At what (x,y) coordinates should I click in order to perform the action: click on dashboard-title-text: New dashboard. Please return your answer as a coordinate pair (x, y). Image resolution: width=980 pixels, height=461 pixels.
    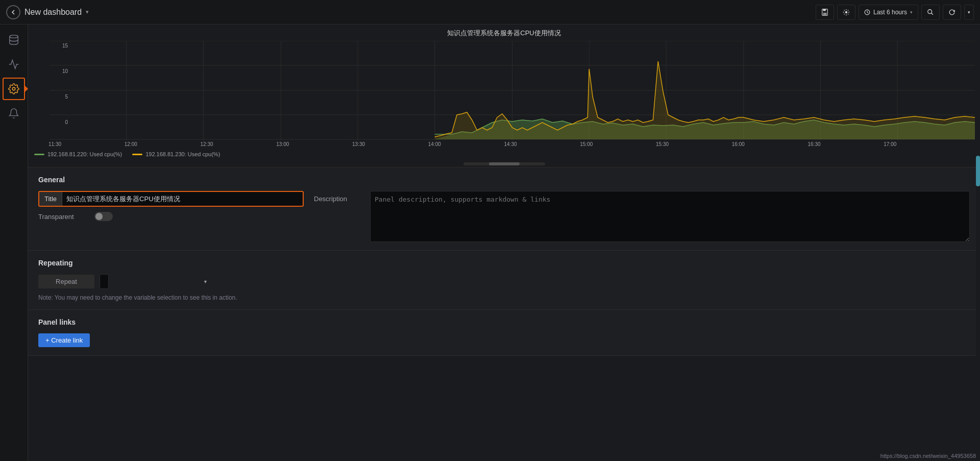
    Looking at the image, I should click on (53, 12).